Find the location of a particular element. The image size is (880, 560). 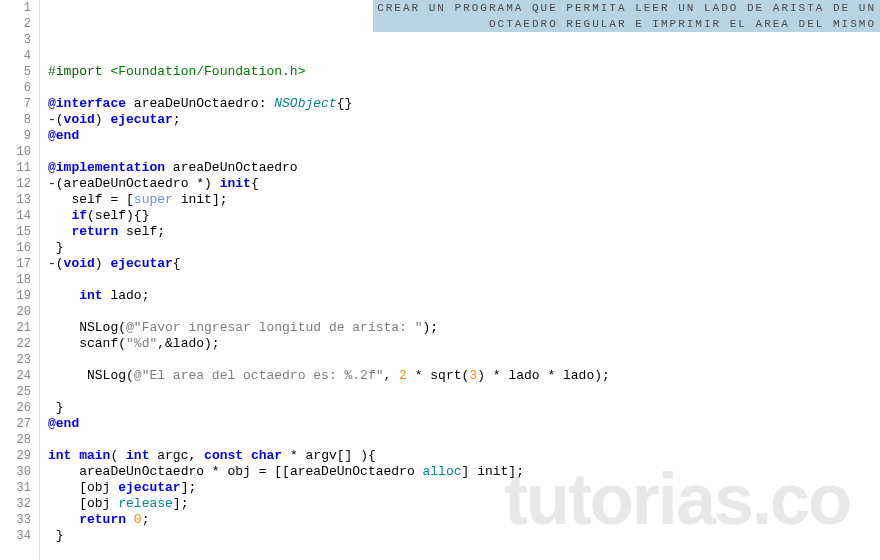

line-number: 28 is located at coordinates (16, 440).